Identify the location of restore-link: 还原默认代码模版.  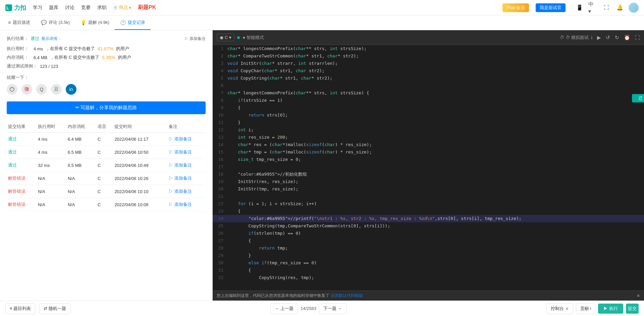
(347, 296).